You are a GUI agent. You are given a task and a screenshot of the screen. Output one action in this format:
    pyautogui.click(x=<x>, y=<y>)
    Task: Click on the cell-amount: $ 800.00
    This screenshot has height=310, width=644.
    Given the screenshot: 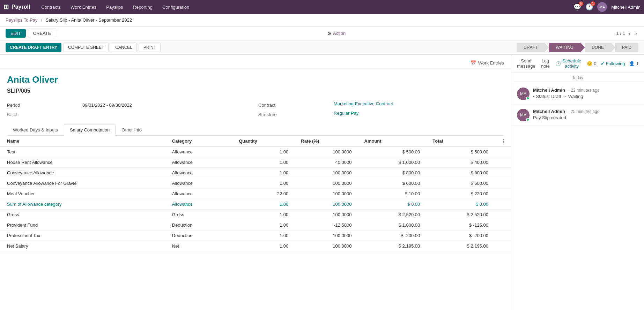 What is the action you would take?
    pyautogui.click(x=392, y=173)
    